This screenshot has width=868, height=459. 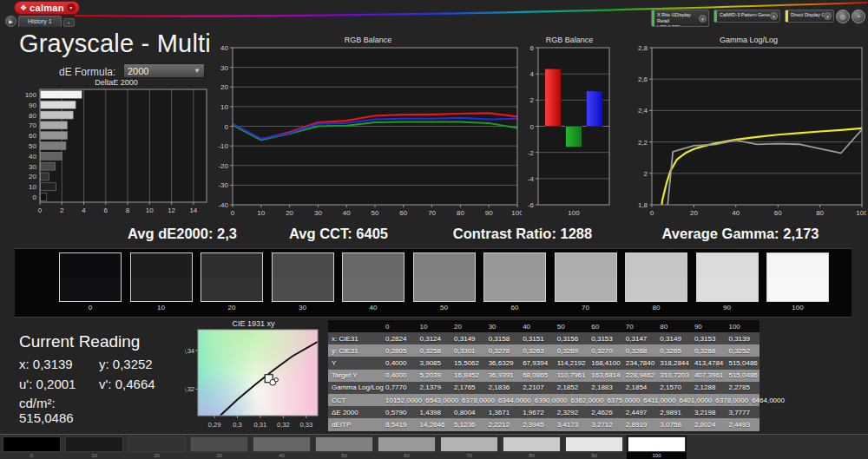 What do you see at coordinates (219, 448) in the screenshot?
I see `patch-button: 30` at bounding box center [219, 448].